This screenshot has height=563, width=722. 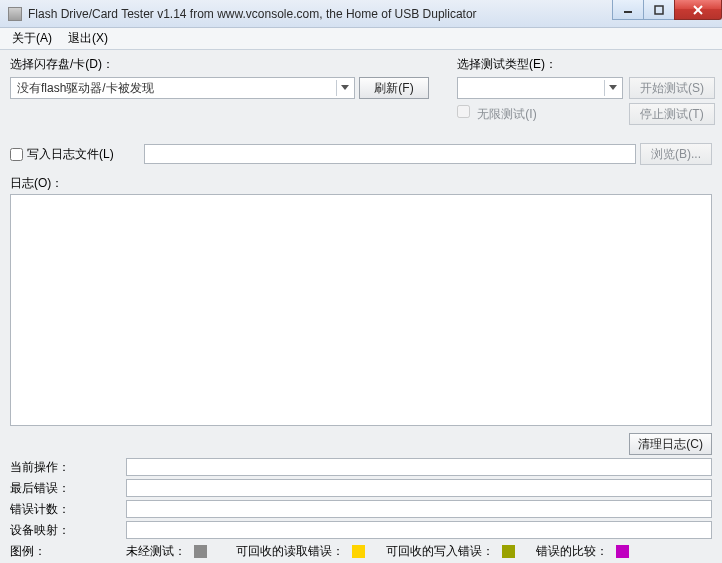 What do you see at coordinates (659, 10) in the screenshot?
I see `maximize-icon` at bounding box center [659, 10].